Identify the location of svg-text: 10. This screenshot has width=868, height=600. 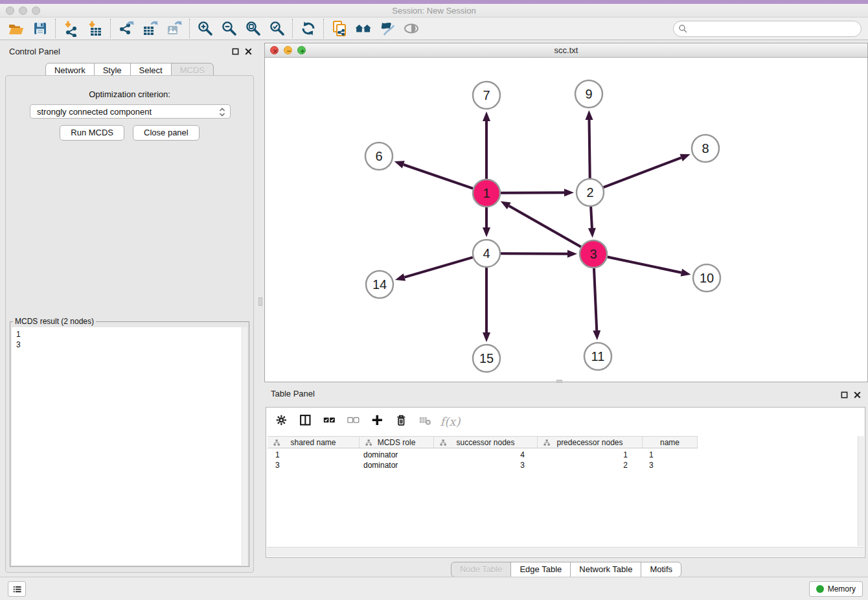
(707, 278).